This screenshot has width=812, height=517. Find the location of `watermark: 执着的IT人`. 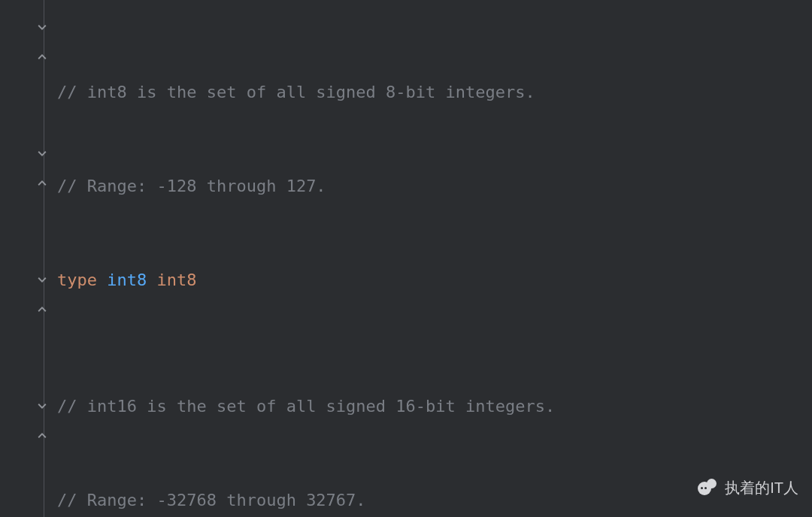

watermark: 执着的IT人 is located at coordinates (748, 488).